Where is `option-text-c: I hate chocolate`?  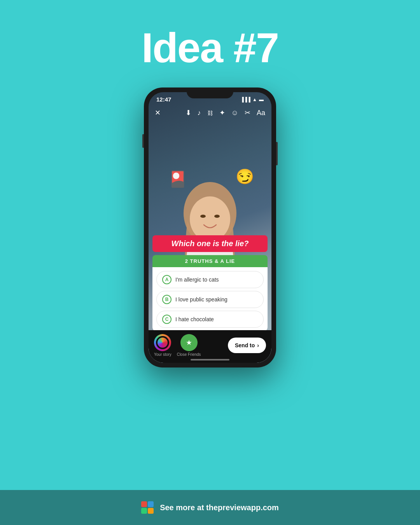 option-text-c: I hate chocolate is located at coordinates (194, 319).